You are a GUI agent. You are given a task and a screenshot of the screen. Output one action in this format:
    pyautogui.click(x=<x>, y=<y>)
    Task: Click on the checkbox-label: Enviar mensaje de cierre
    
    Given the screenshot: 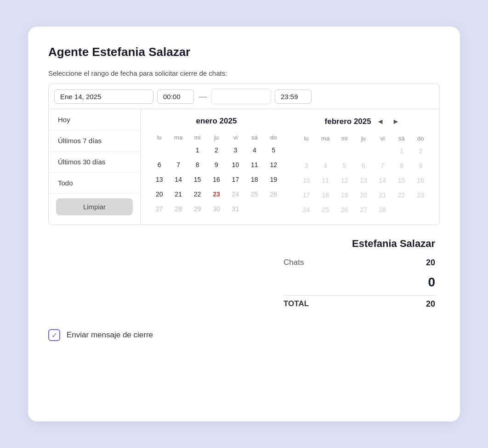 What is the action you would take?
    pyautogui.click(x=110, y=335)
    